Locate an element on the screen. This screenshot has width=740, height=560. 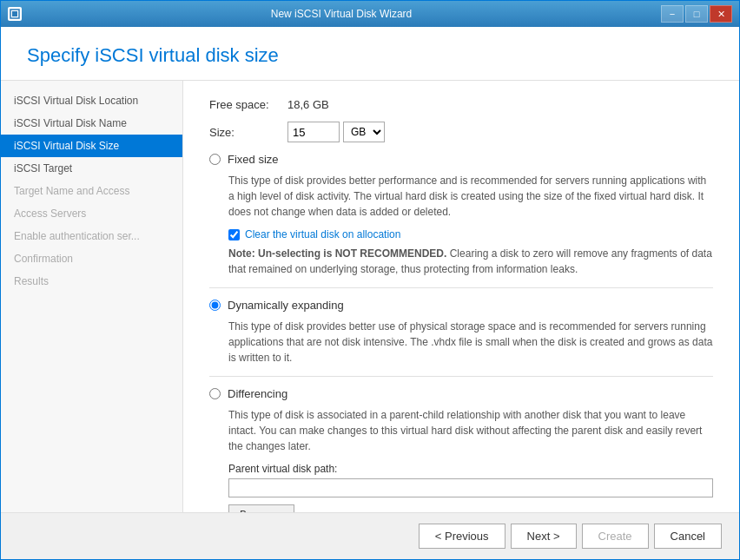
close-button: ✕ is located at coordinates (721, 14).